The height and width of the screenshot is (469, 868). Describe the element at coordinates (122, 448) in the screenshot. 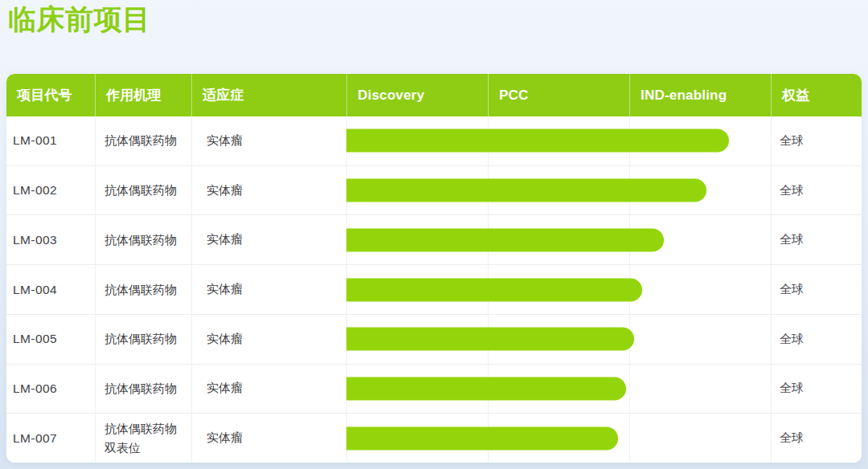

I see `mechanism-line: 双表位` at that location.